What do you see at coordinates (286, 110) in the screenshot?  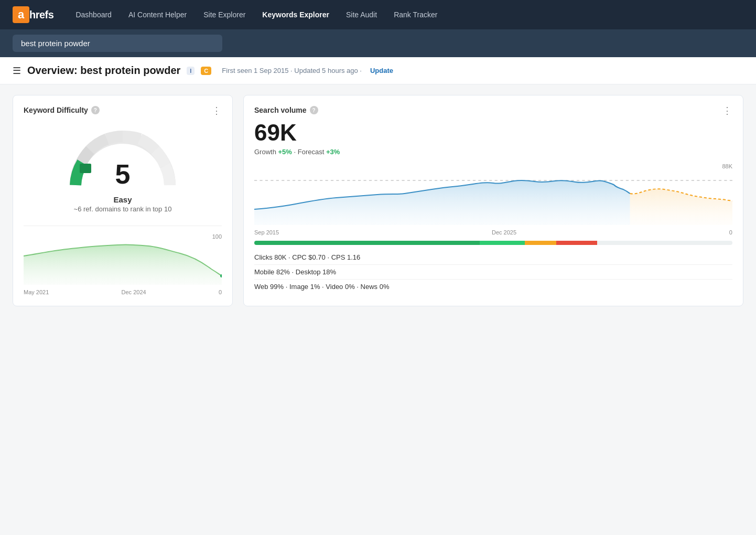 I see `sv-card-title: Search volume ?` at bounding box center [286, 110].